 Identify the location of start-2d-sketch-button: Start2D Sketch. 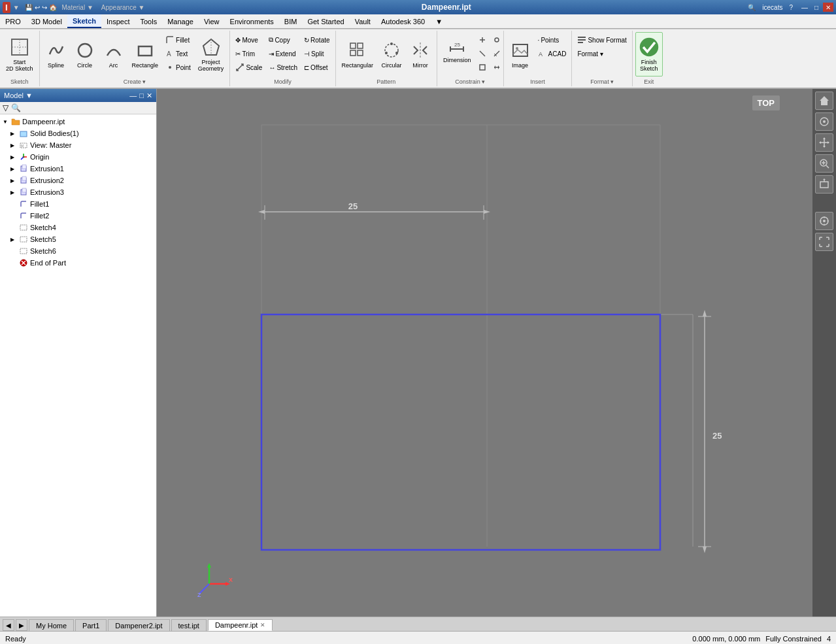
(20, 54).